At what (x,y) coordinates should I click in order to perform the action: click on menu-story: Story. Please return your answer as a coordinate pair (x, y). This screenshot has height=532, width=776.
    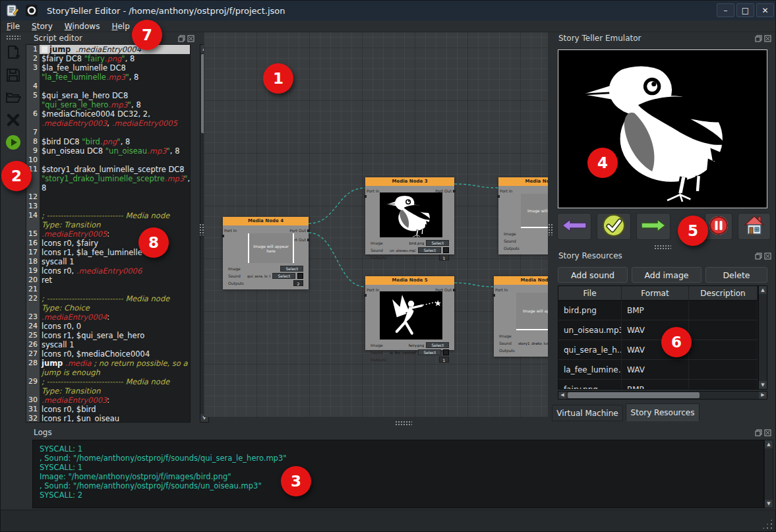
    Looking at the image, I should click on (42, 26).